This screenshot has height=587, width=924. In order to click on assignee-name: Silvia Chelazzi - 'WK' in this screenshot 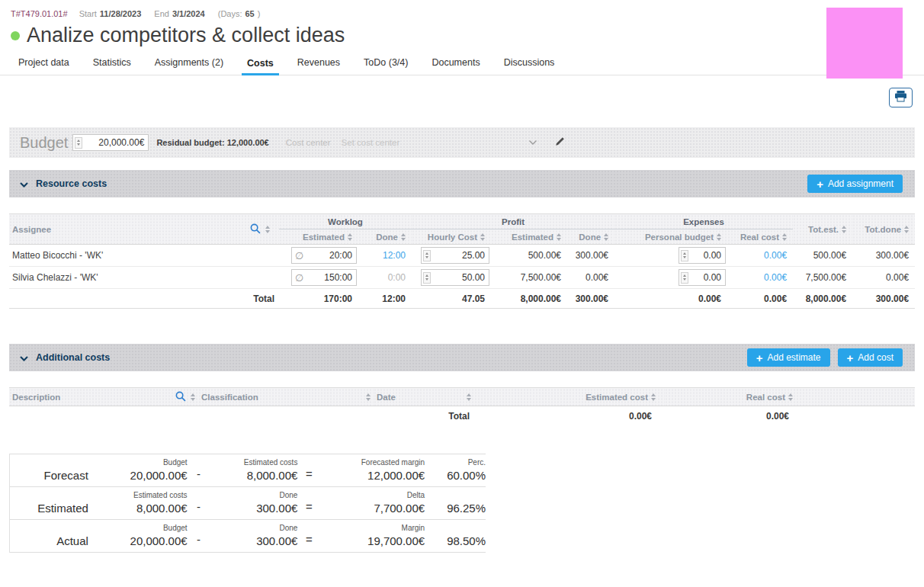, I will do `click(144, 277)`.